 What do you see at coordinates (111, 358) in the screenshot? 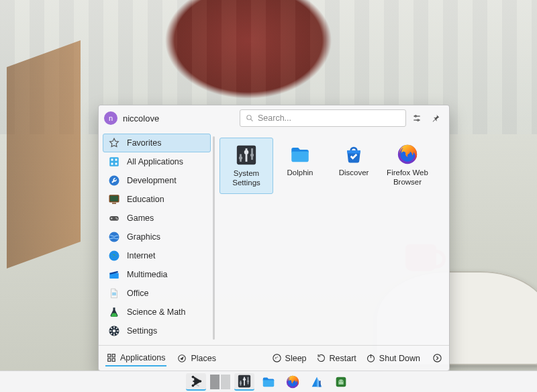
I see `apps-grid-icon` at bounding box center [111, 358].